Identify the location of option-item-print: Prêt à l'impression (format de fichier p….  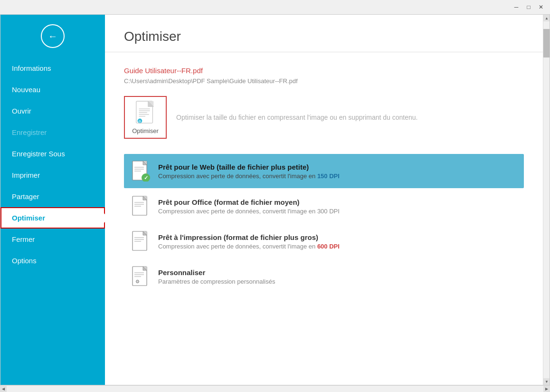
(324, 241).